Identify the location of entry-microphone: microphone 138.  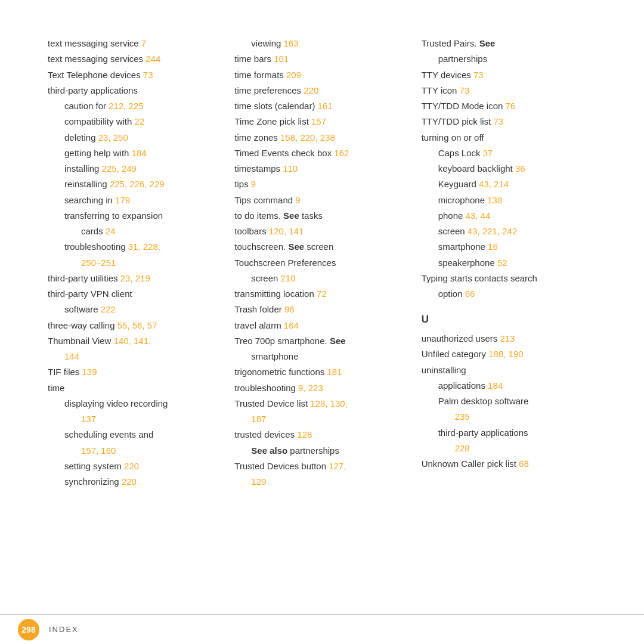
(503, 200).